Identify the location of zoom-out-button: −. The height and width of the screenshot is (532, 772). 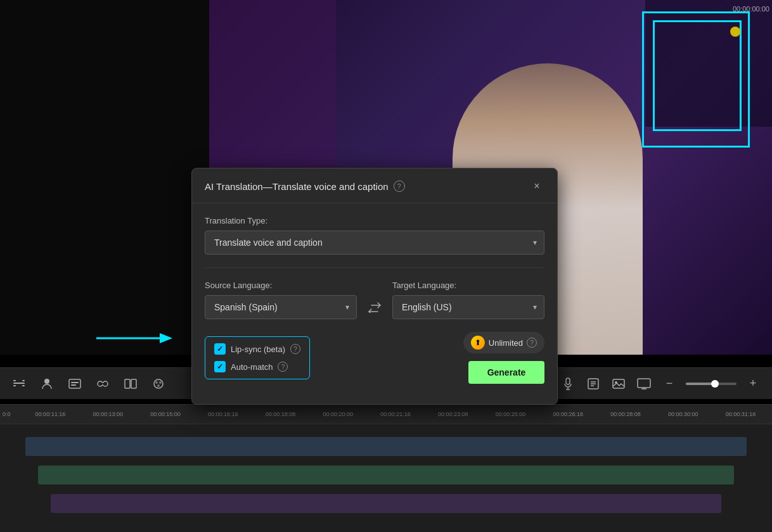
(669, 384).